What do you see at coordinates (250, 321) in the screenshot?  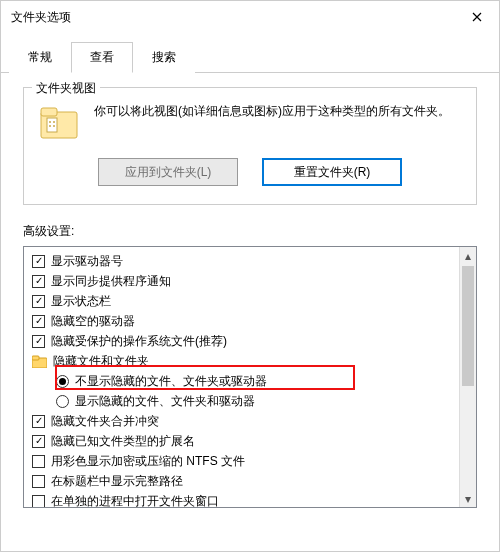 I see `list-item: 隐藏空的驱动器` at bounding box center [250, 321].